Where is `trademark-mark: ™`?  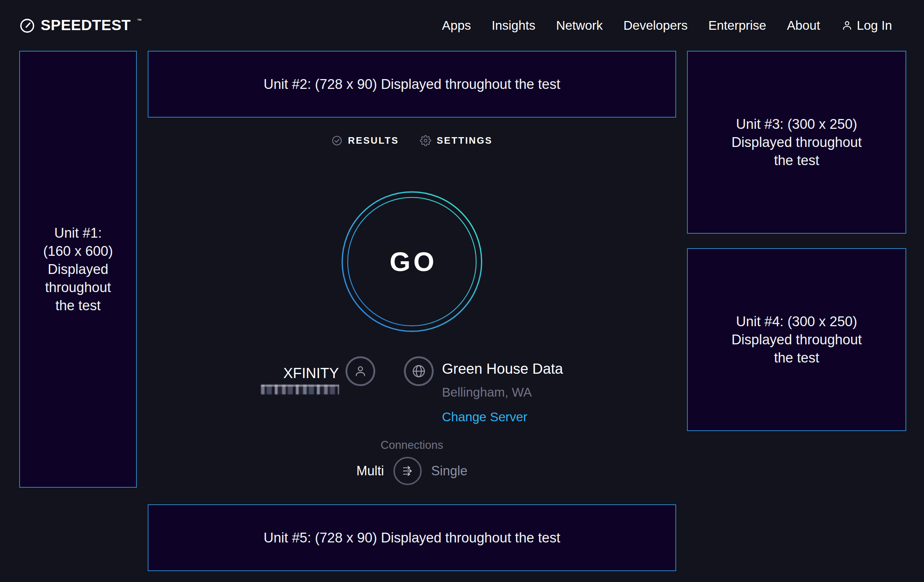
trademark-mark: ™ is located at coordinates (139, 21).